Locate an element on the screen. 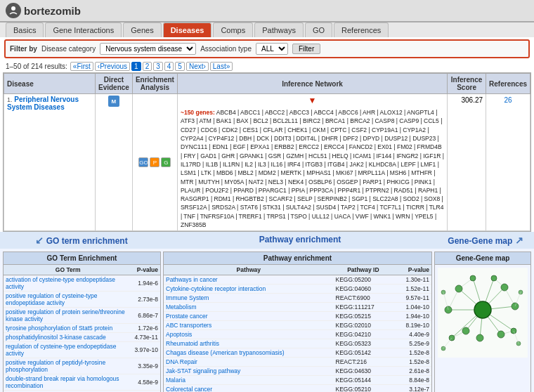 The height and width of the screenshot is (392, 534). tab-genes: Genes is located at coordinates (142, 30).